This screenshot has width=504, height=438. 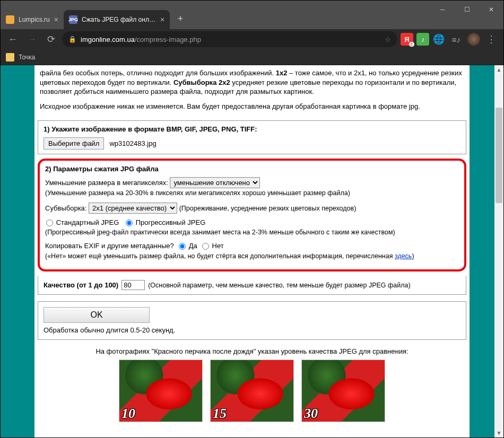 What do you see at coordinates (212, 246) in the screenshot?
I see `exif-no-radio: Нет` at bounding box center [212, 246].